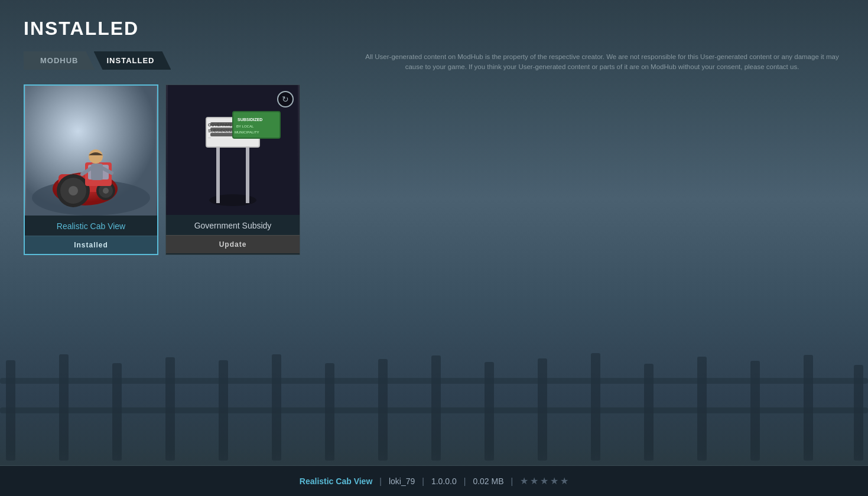 This screenshot has width=868, height=496. What do you see at coordinates (245, 126) in the screenshot?
I see `svg-text: BY LOCAL` at bounding box center [245, 126].